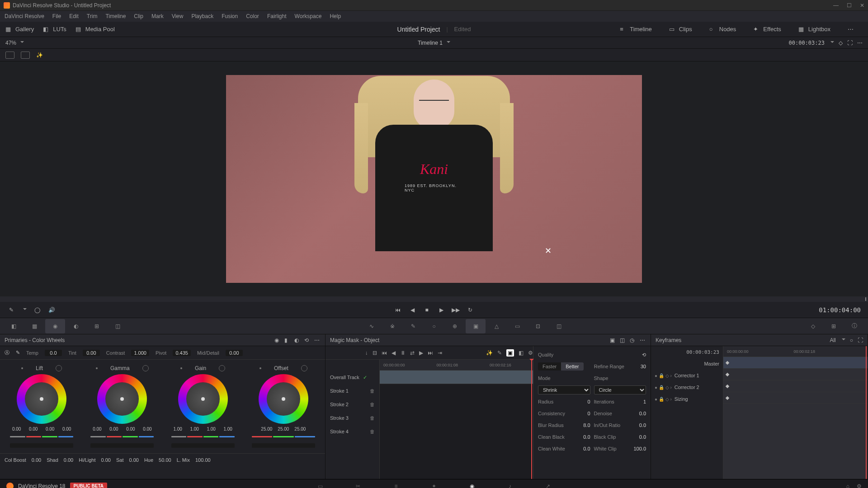 The image size is (868, 488). What do you see at coordinates (74, 16) in the screenshot?
I see `menu-edit: Edit` at bounding box center [74, 16].